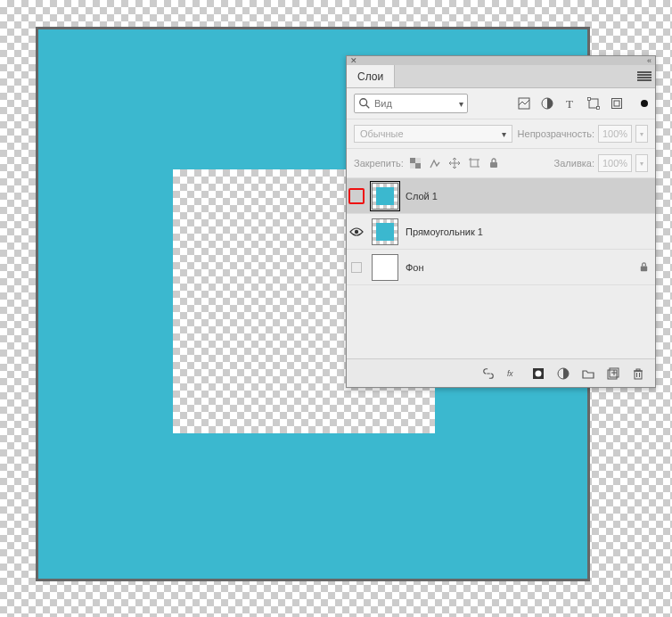 This screenshot has width=672, height=617. Describe the element at coordinates (435, 163) in the screenshot. I see `lock-image-icon` at that location.